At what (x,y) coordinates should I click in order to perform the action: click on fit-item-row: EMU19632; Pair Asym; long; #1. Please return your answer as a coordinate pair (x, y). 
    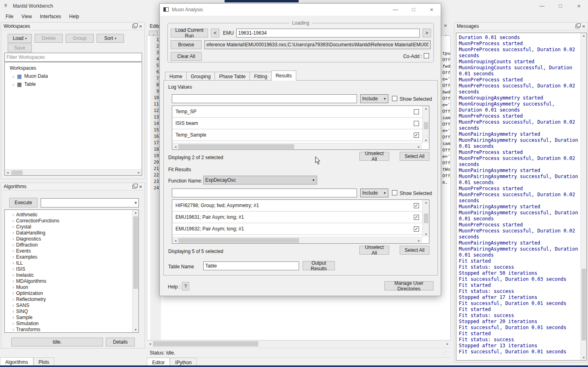
    Looking at the image, I should click on (297, 229).